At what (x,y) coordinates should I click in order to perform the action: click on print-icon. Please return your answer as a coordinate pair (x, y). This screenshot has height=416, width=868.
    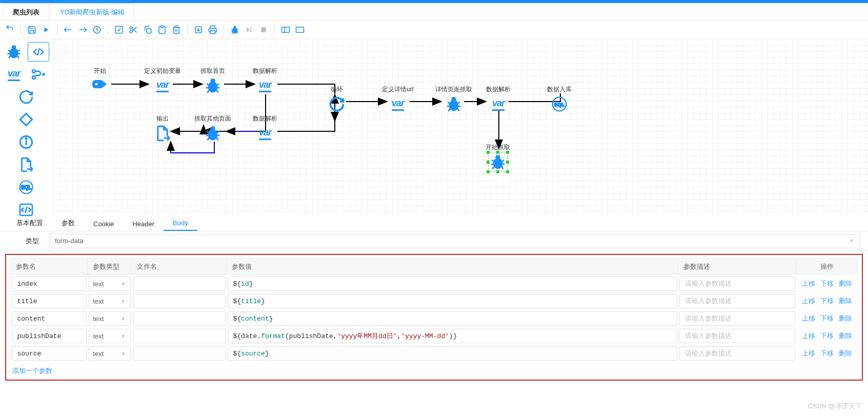
    Looking at the image, I should click on (213, 30).